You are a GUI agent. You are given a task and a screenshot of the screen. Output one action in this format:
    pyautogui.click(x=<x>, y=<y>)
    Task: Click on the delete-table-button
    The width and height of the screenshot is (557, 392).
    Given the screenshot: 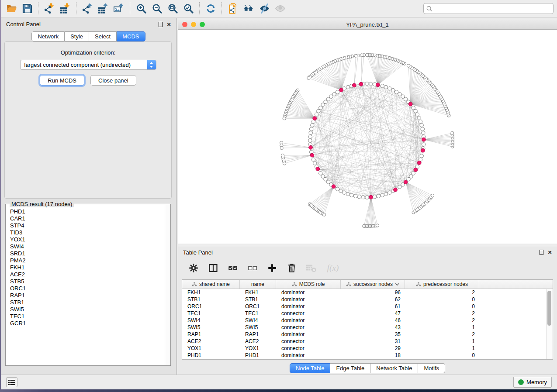 What is the action you would take?
    pyautogui.click(x=311, y=268)
    